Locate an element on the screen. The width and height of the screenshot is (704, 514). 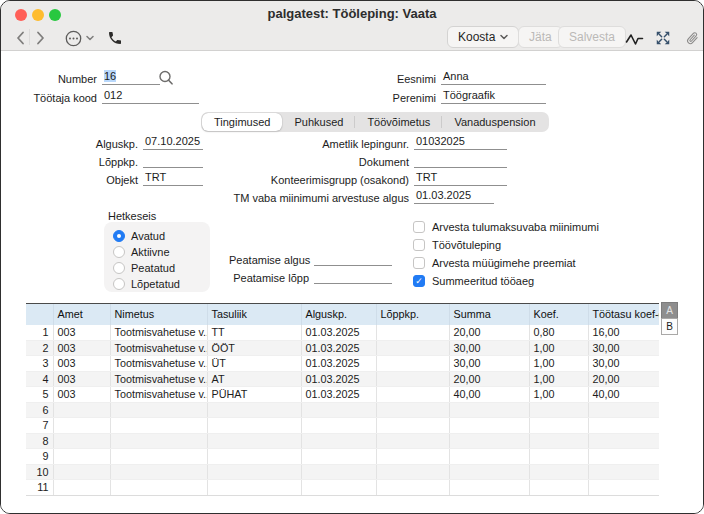
cell: PÜHAT is located at coordinates (254, 395).